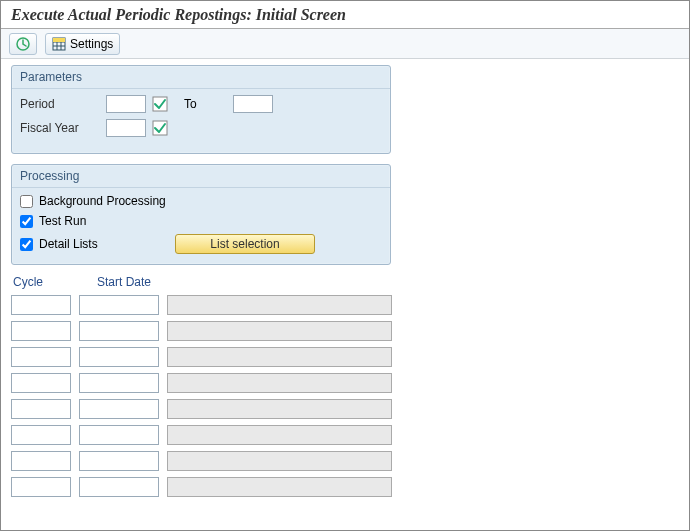 This screenshot has height=531, width=690. What do you see at coordinates (43, 282) in the screenshot?
I see `col-cycle: Cycle` at bounding box center [43, 282].